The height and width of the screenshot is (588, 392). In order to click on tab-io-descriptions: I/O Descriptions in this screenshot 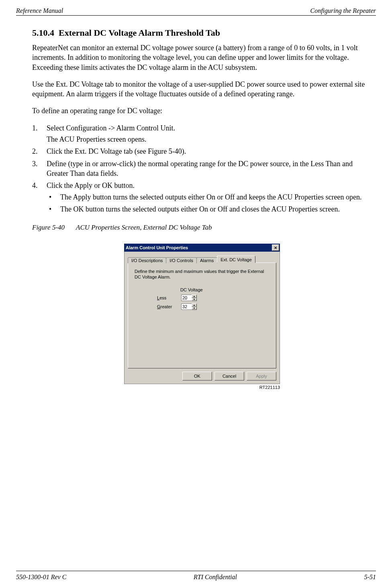, I will do `click(147, 260)`.